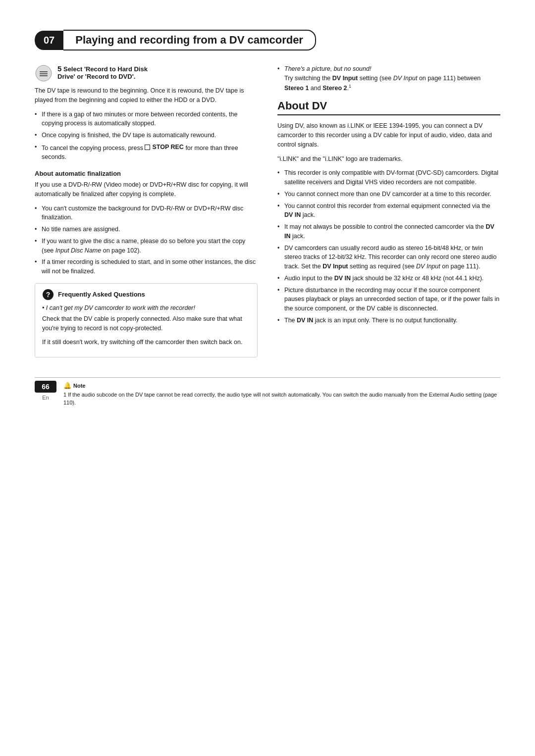  I want to click on stop-icon, so click(148, 148).